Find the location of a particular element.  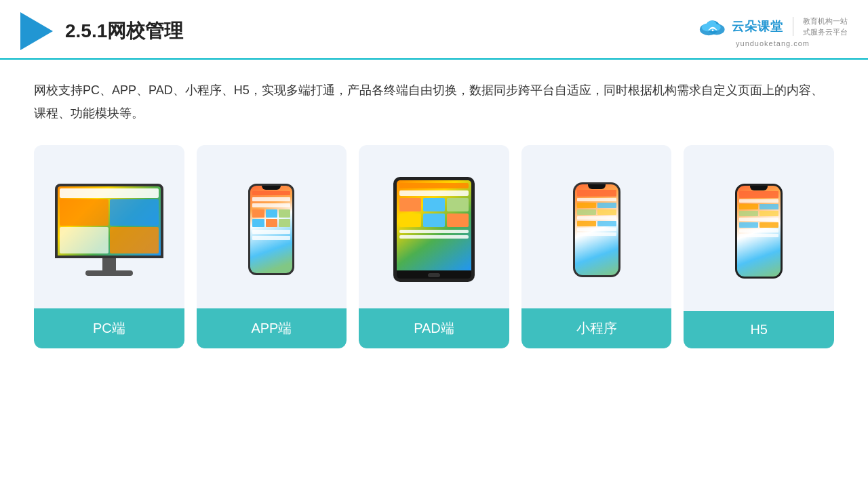

page-title: 2.5.1网校管理 is located at coordinates (124, 31).